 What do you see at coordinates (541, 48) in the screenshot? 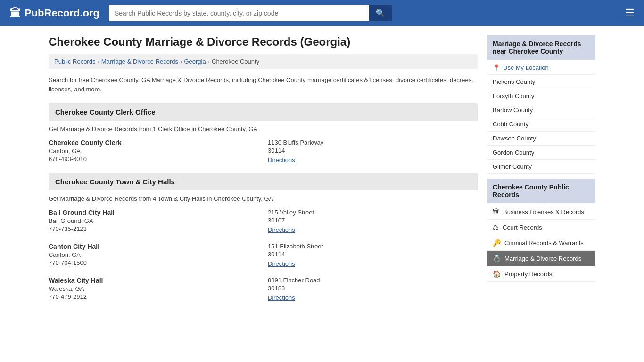
I see `sidebar-nearby-header: Marriage & Divorce Records near Cherokee…` at bounding box center [541, 48].